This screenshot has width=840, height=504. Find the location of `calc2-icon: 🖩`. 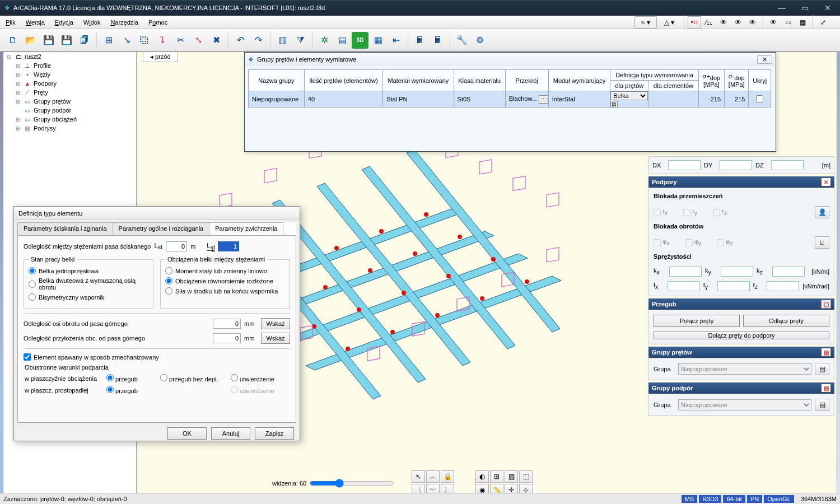

calc2-icon: 🖩 is located at coordinates (438, 40).